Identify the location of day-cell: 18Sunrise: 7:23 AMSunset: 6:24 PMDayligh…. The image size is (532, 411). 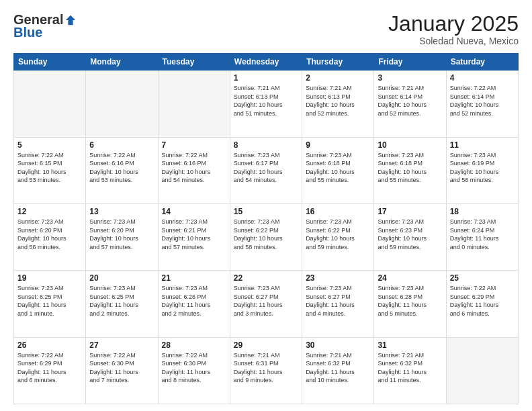
(482, 236).